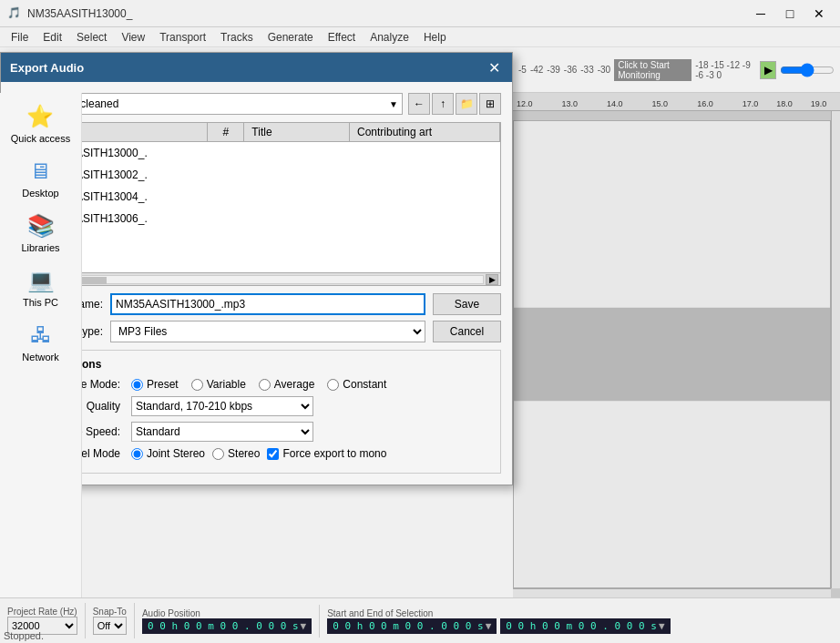  Describe the element at coordinates (20, 37) in the screenshot. I see `menu-file: File` at that location.